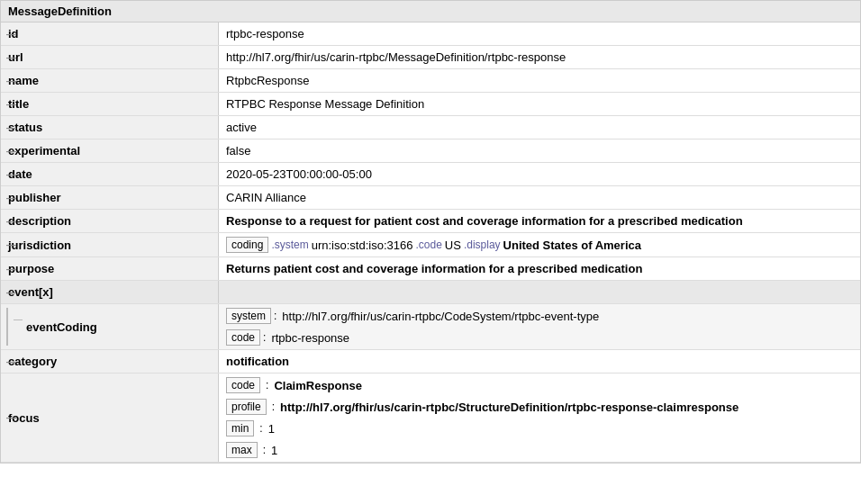  I want to click on code-value: ClaimResponse, so click(318, 385).